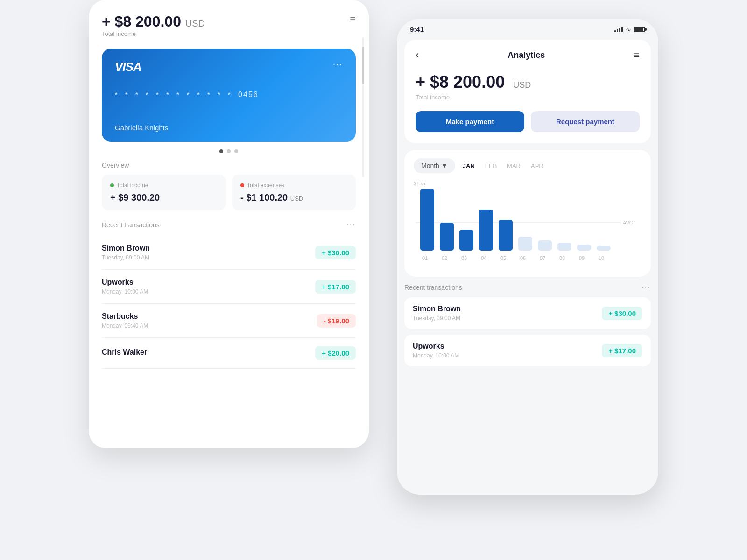  What do you see at coordinates (294, 185) in the screenshot?
I see `overview-expenses-header: Total expenses` at bounding box center [294, 185].